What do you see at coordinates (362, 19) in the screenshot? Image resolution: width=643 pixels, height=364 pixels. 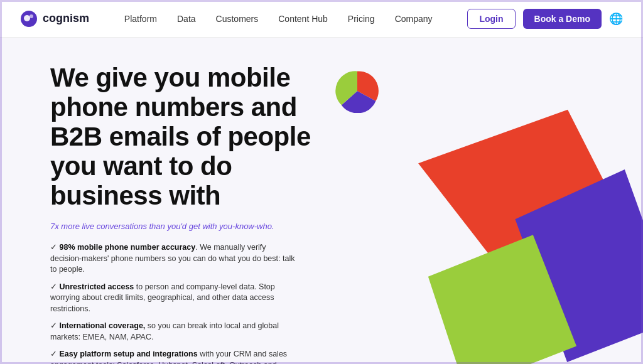 I see `nav-item-pricing: Pricing` at bounding box center [362, 19].